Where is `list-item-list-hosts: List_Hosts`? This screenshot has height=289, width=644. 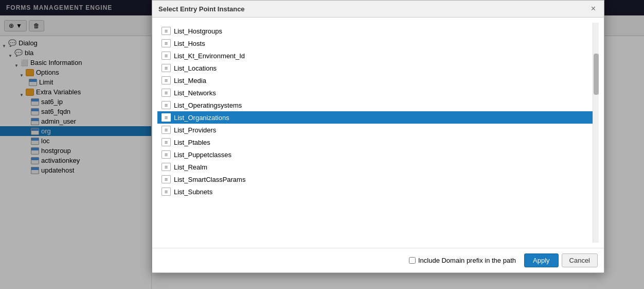
list-item-list-hosts: List_Hosts is located at coordinates (375, 43).